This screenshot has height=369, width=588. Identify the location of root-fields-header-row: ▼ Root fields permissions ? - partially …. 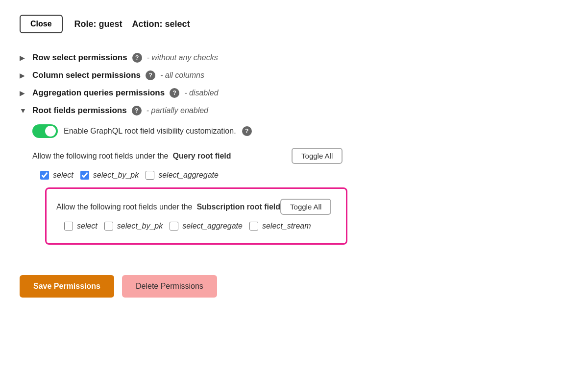
(114, 111).